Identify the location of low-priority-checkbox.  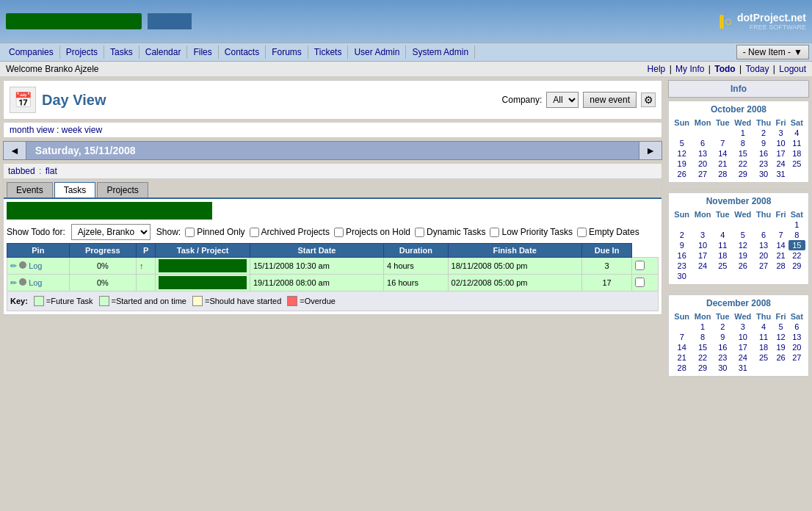
(495, 232).